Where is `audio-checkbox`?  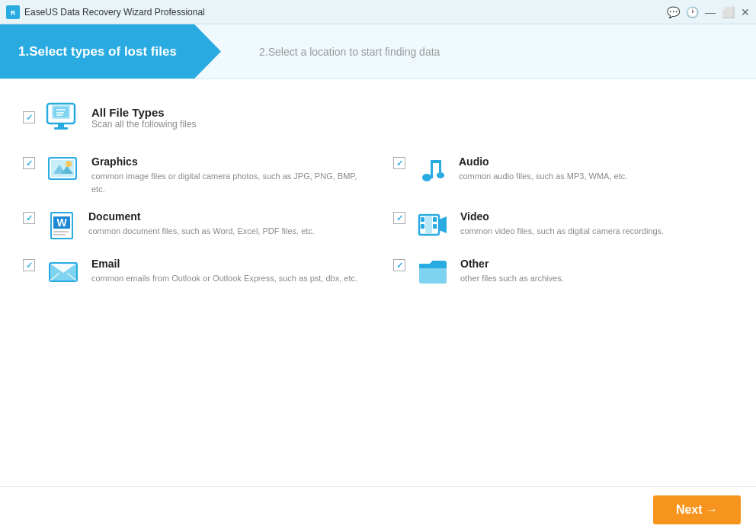 audio-checkbox is located at coordinates (399, 163).